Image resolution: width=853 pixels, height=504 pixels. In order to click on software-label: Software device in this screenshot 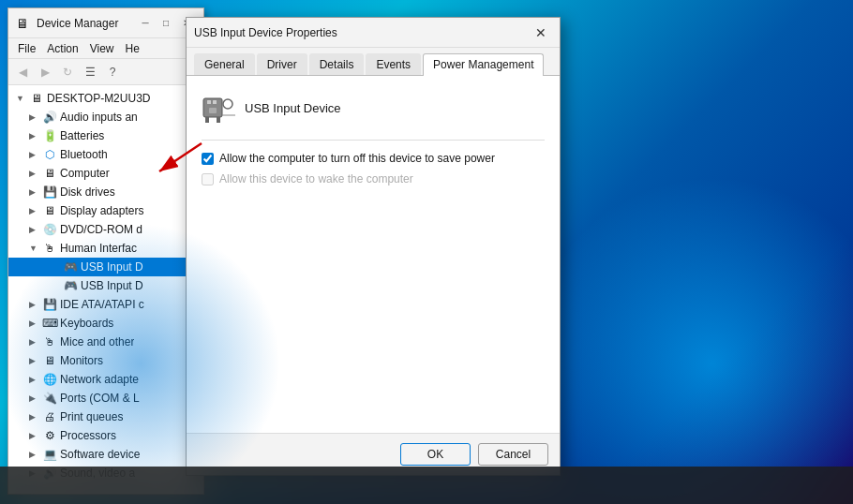, I will do `click(99, 454)`.